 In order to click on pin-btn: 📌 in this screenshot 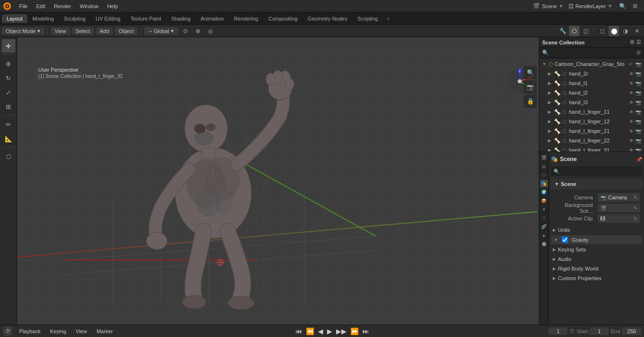, I will do `click(639, 160)`.